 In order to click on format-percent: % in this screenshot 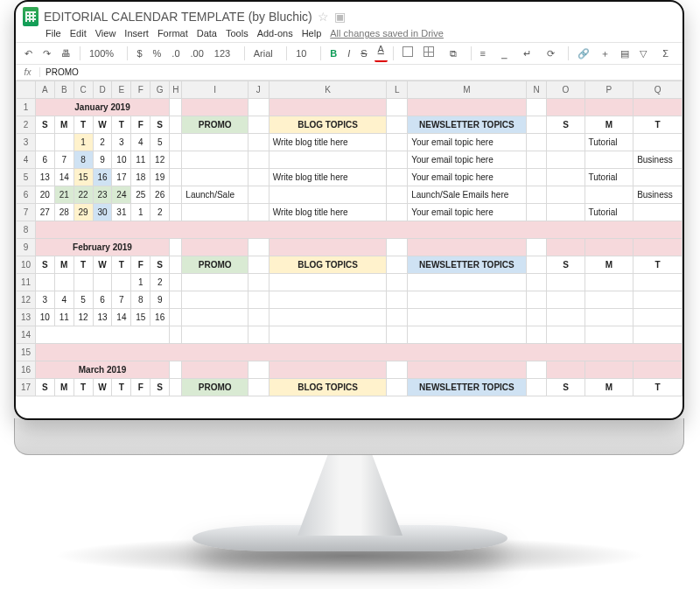, I will do `click(158, 53)`.